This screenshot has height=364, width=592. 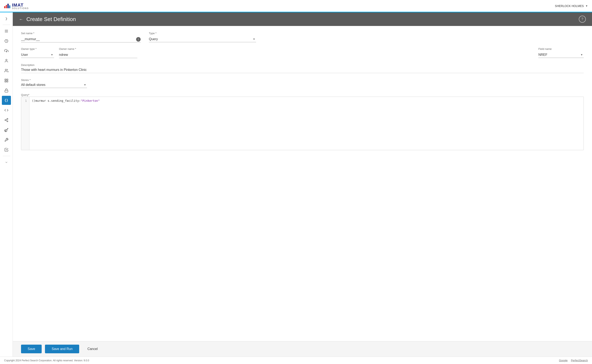 What do you see at coordinates (90, 101) in the screenshot?
I see `query-string-part: "Pinkerton"` at bounding box center [90, 101].